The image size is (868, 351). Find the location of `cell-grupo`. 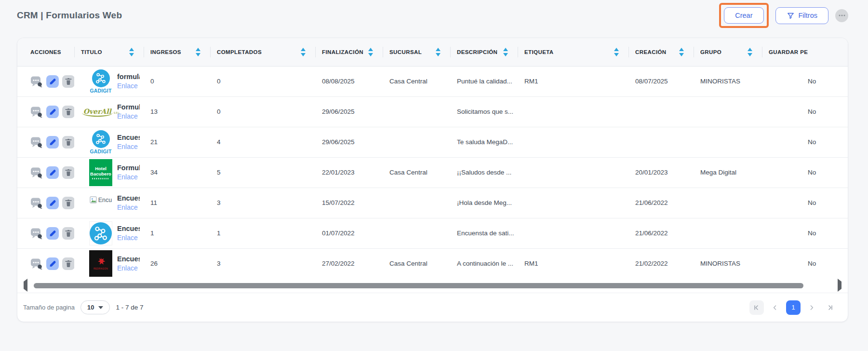

cell-grupo is located at coordinates (728, 233).